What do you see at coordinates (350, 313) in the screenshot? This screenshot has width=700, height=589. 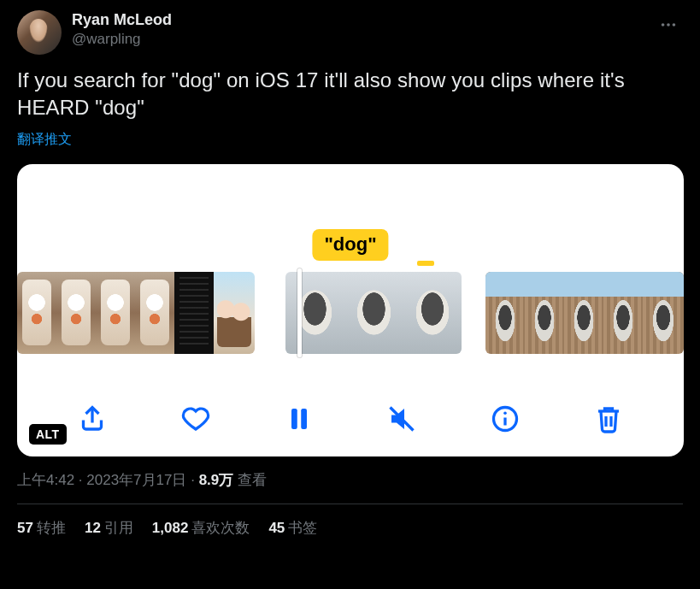 I see `video-timeline` at bounding box center [350, 313].